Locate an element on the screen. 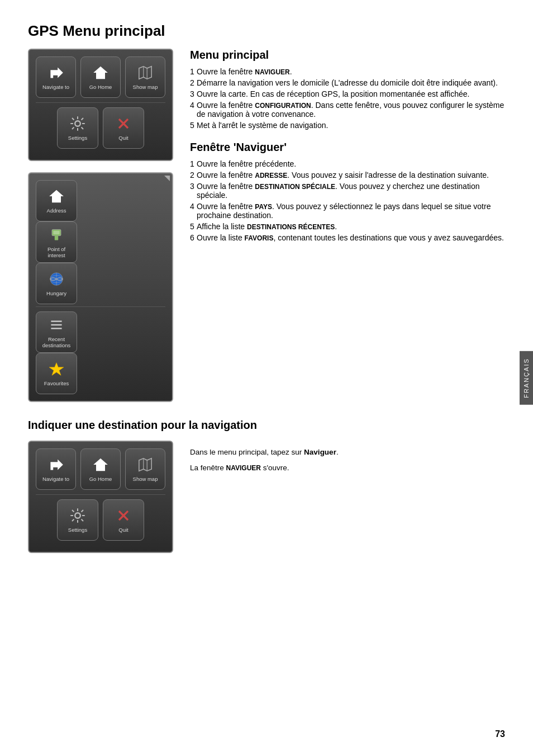  fenetre-item-2: 2 Ouvre la fenêtre Adresse. Vous pouvez … is located at coordinates (348, 175).